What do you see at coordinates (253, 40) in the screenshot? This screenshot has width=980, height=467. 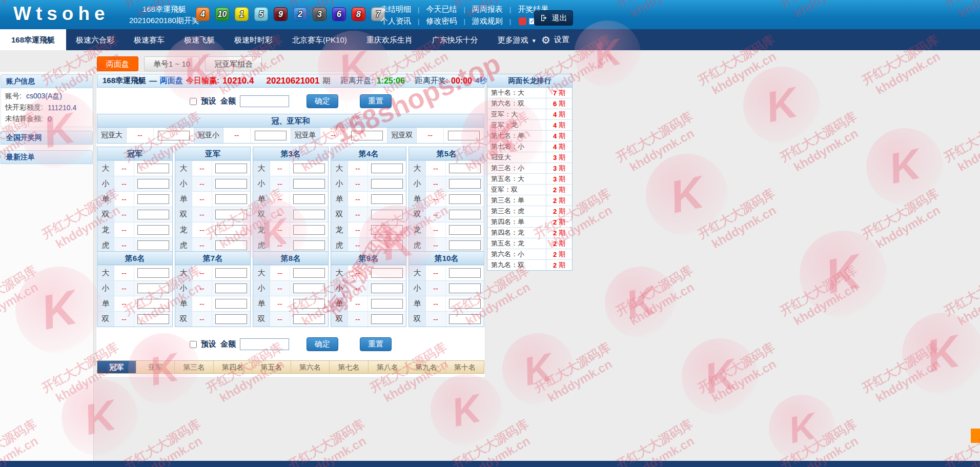 I see `nav-item: 极速时时彩` at bounding box center [253, 40].